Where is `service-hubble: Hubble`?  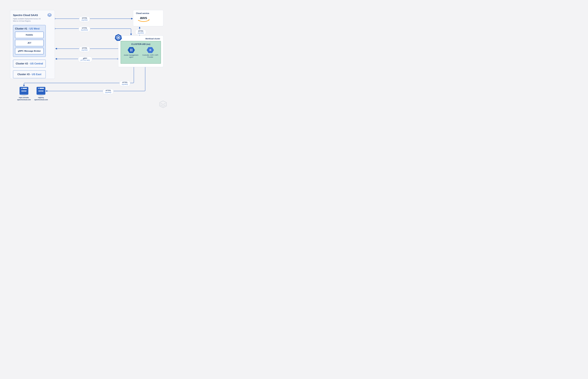
service-hubble: Hubble is located at coordinates (30, 35).